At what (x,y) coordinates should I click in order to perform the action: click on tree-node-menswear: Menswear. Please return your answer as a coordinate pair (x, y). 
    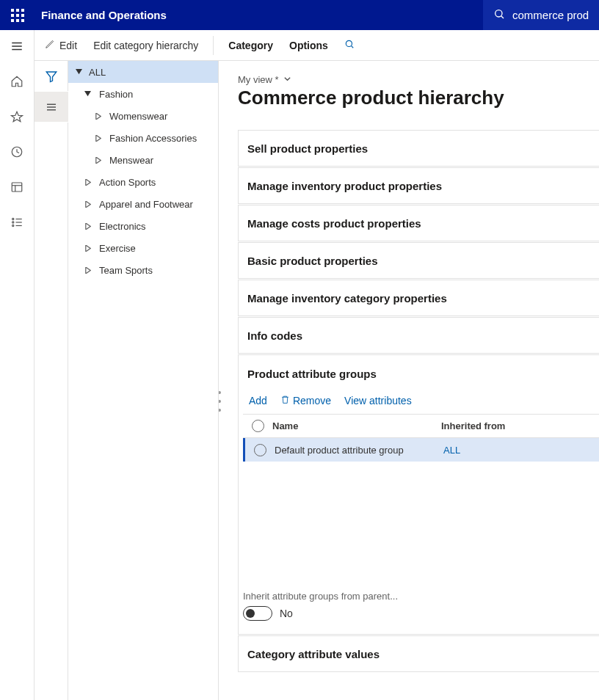
    Looking at the image, I should click on (143, 160).